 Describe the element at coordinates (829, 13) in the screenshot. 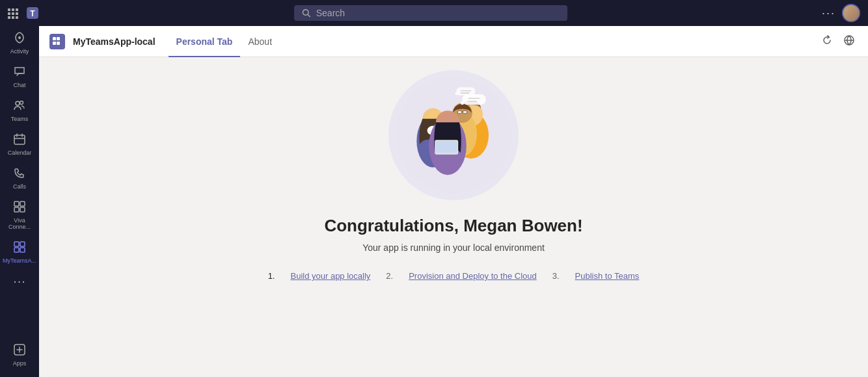

I see `more-options-icon: ···` at that location.